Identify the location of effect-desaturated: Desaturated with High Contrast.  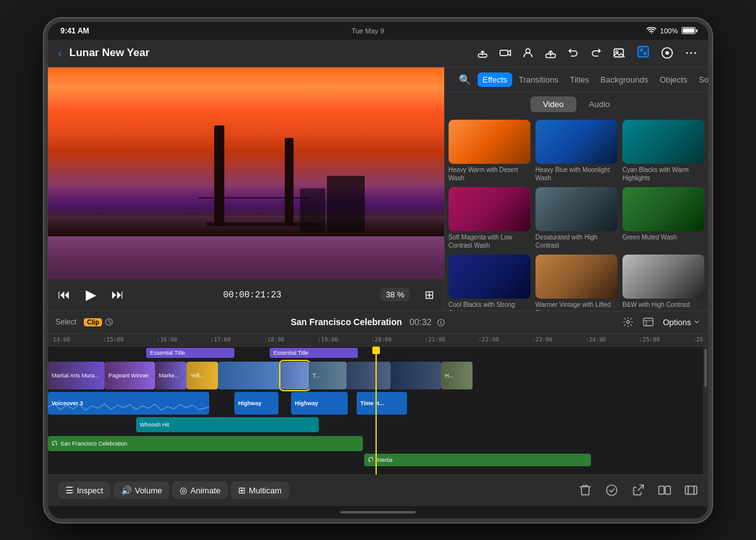
(576, 218).